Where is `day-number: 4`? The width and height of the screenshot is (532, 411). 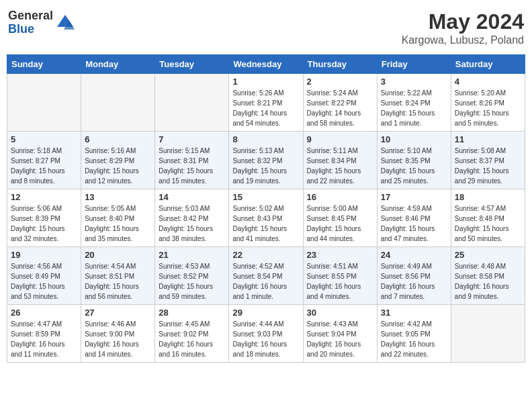 day-number: 4 is located at coordinates (488, 82).